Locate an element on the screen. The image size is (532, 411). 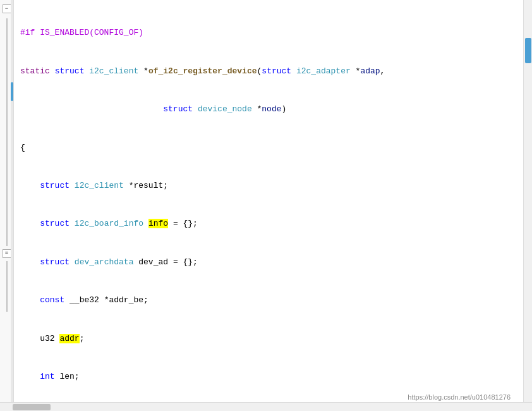
code-line-1: #if IS_ENABLED(CONFIG_OF) is located at coordinates (269, 33).